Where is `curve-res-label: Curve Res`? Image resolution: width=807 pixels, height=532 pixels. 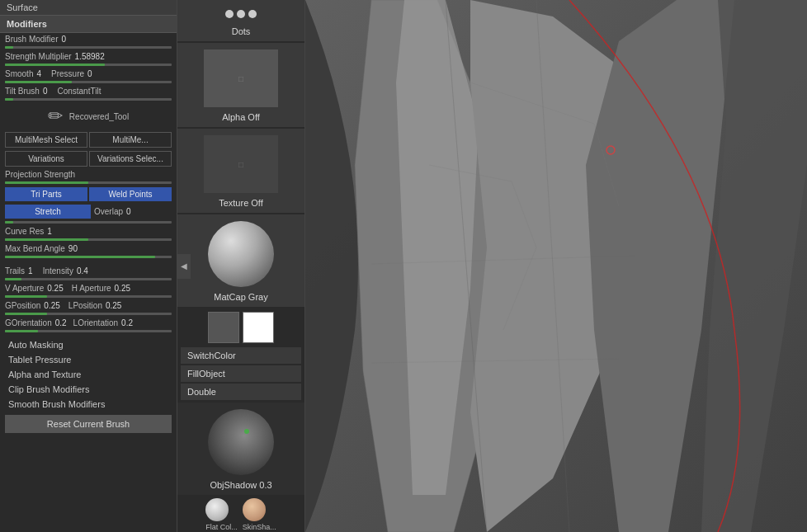
curve-res-label: Curve Res is located at coordinates (25, 231).